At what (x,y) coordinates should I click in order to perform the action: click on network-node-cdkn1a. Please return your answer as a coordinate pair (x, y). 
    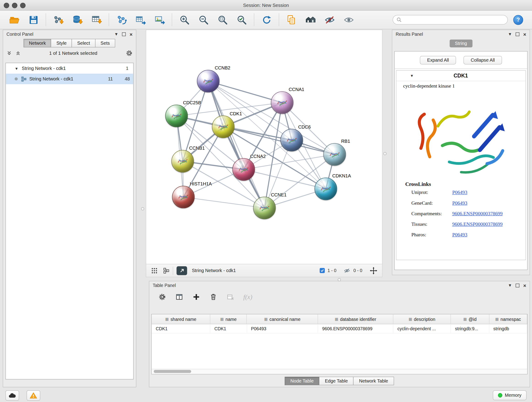
    Looking at the image, I should click on (326, 189).